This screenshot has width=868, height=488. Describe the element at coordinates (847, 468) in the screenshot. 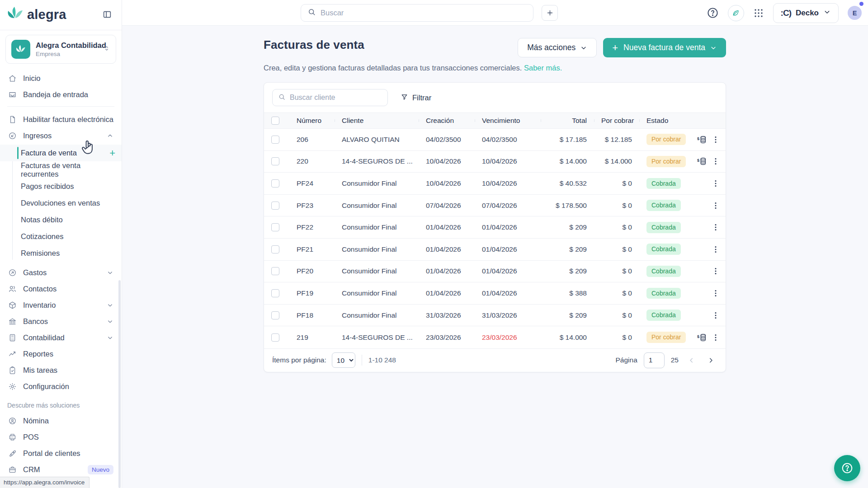

I see `help-fab` at that location.